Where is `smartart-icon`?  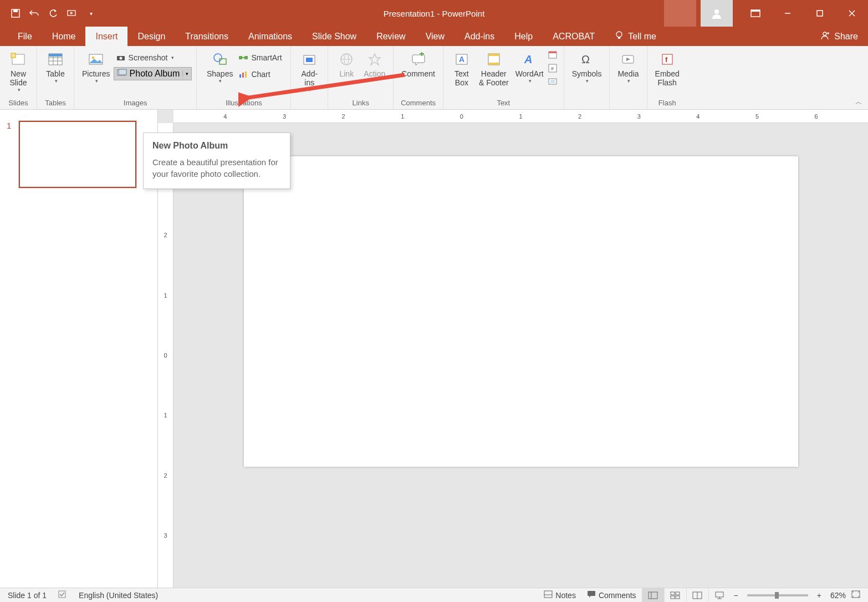
smartart-icon is located at coordinates (243, 58).